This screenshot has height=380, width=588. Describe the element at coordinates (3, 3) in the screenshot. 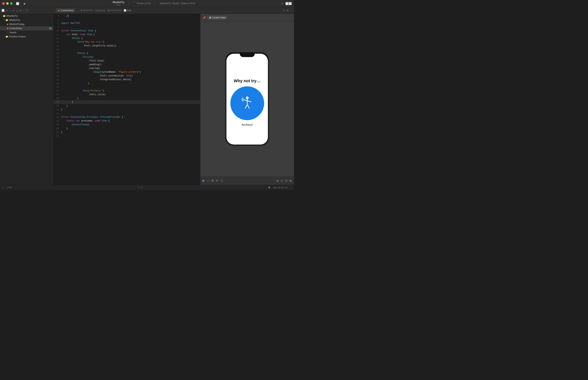

I see `close-button` at that location.